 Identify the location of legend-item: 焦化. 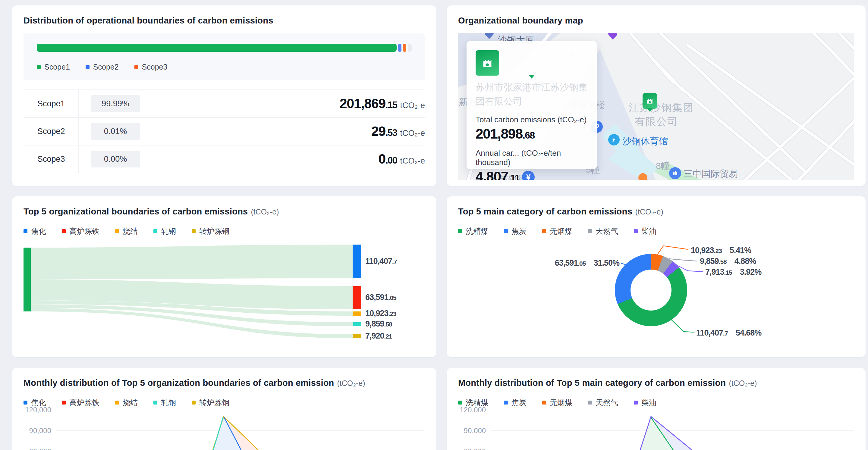
(35, 231).